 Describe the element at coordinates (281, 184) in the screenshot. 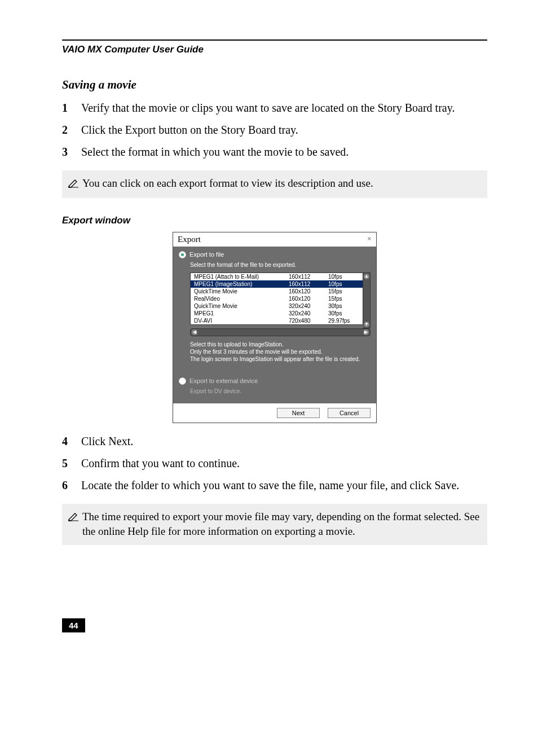

I see `note-text: You can click on each export format to v…` at that location.